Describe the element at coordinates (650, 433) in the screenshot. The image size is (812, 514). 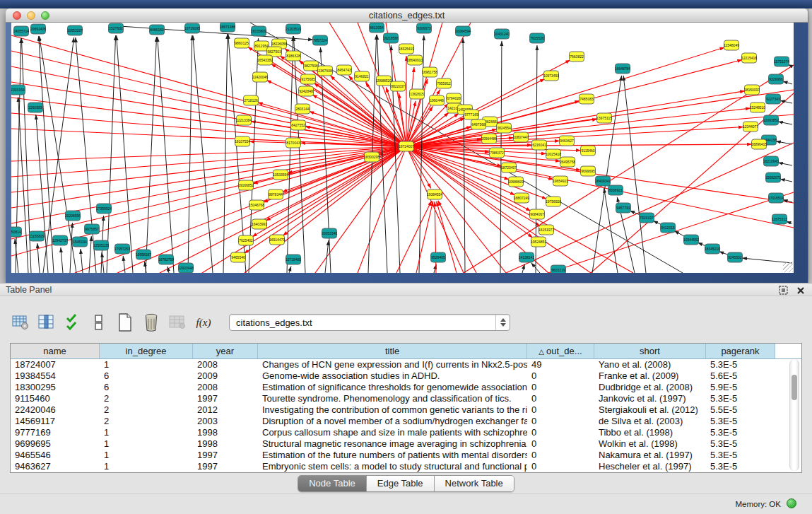
I see `table-cell: Tibbo et al. (1998)` at that location.